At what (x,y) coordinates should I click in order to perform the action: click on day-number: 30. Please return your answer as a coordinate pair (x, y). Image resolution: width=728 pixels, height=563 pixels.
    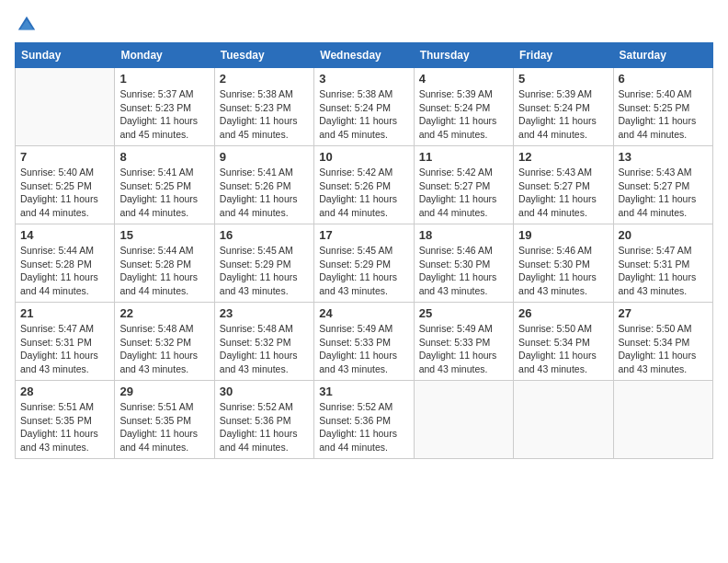
    Looking at the image, I should click on (265, 392).